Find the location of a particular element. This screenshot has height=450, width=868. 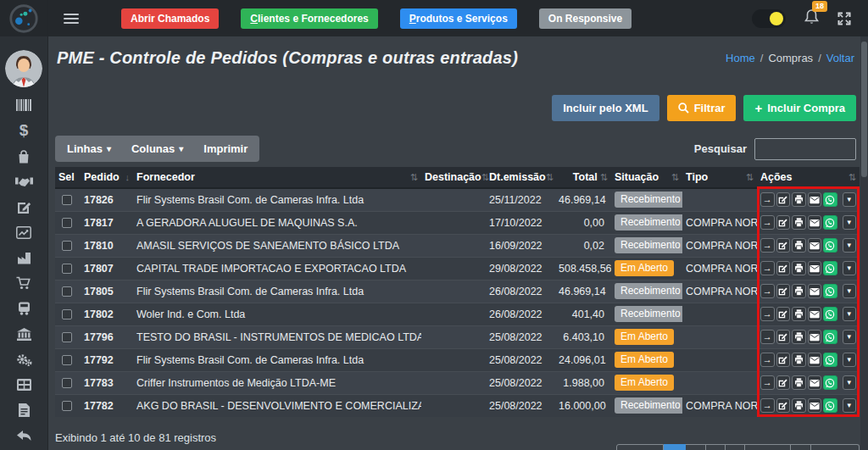

on-responsive-button: On Responsive is located at coordinates (585, 19).